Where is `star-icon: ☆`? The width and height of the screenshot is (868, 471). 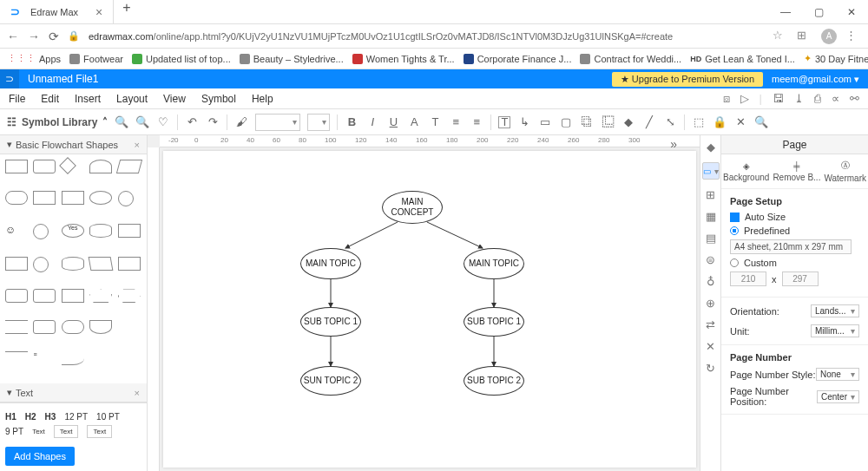
star-icon: ☆ is located at coordinates (780, 36).